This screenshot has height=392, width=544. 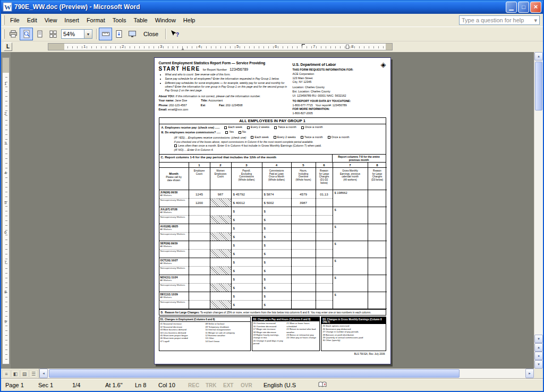 I want to click on full-screen-button, so click(x=132, y=34).